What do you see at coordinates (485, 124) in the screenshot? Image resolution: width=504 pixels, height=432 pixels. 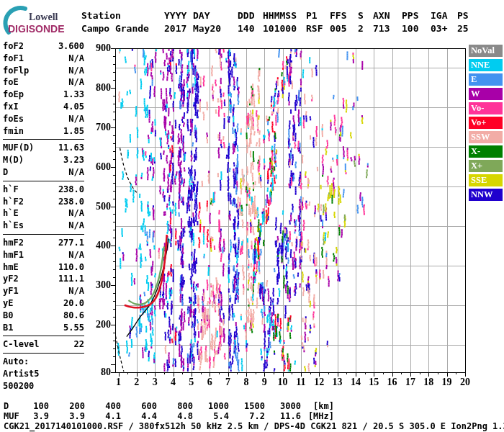 I see `direction-color-legend: NoValNNEEWVo-Vo+SSWX-X+SSENNW` at bounding box center [485, 124].